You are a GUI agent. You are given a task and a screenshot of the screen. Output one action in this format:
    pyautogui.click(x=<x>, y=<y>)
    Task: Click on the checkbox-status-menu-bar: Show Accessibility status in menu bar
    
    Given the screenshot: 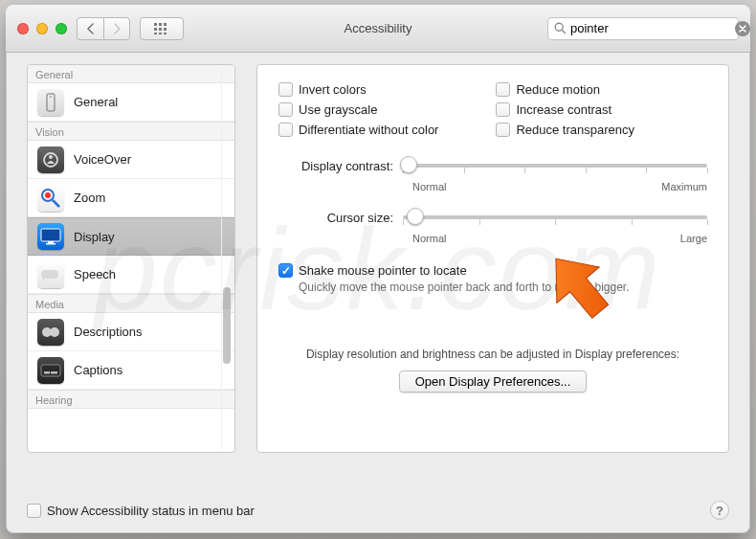 What is the action you would take?
    pyautogui.click(x=141, y=511)
    